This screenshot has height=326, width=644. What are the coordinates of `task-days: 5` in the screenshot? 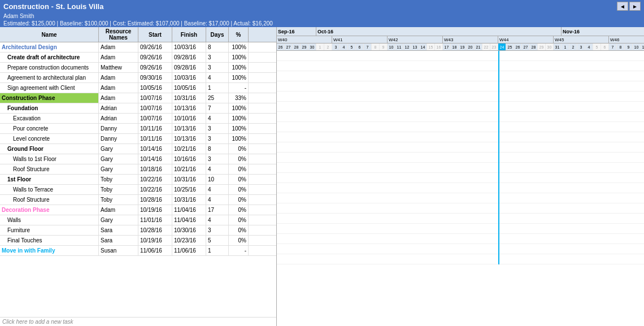 It's located at (217, 241).